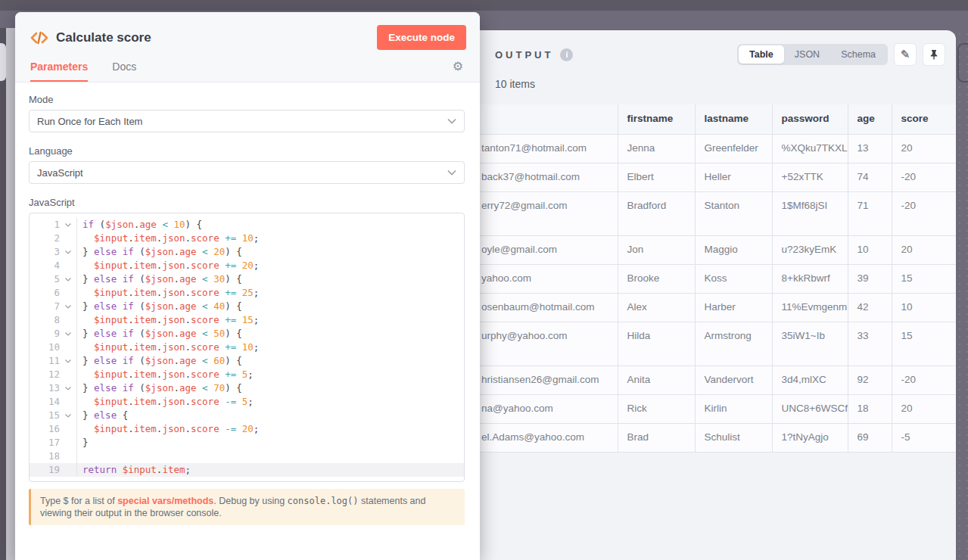  I want to click on view-tab-table: Table, so click(761, 54).